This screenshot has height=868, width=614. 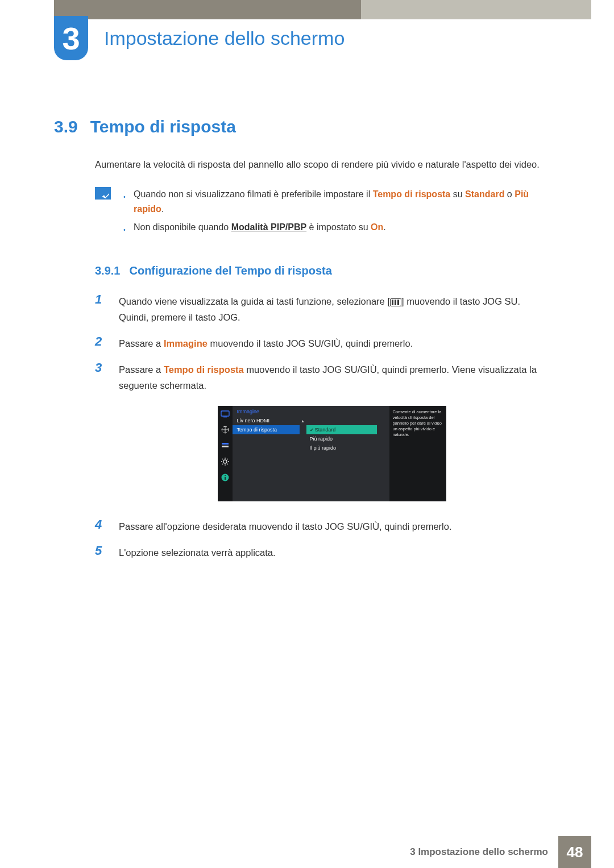 I want to click on step-number: 4, so click(x=101, y=525).